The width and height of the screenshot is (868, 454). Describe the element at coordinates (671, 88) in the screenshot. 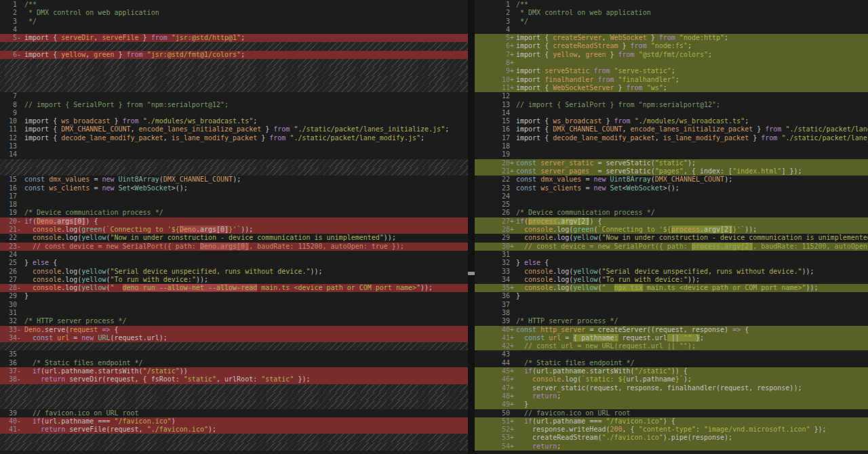

I see `code-line: 11+import { WebSocketServer } from "ws";` at that location.